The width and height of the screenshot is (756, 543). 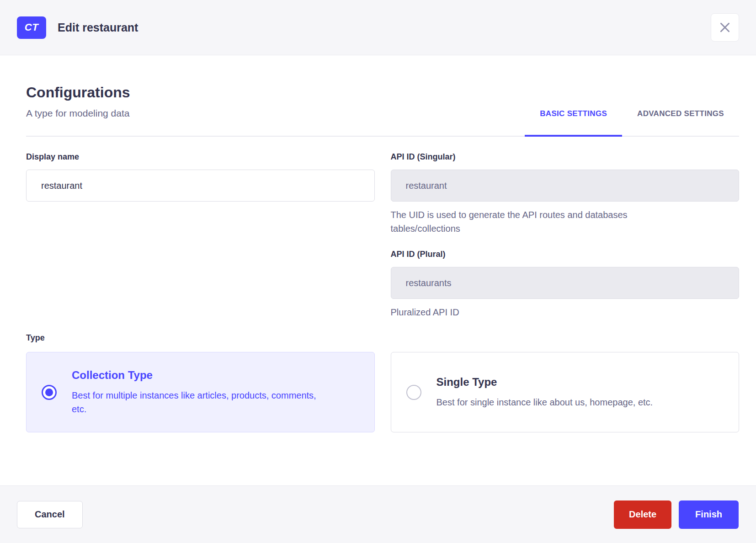 What do you see at coordinates (545, 402) in the screenshot?
I see `single-type-description: Best for single instance like about us, …` at bounding box center [545, 402].